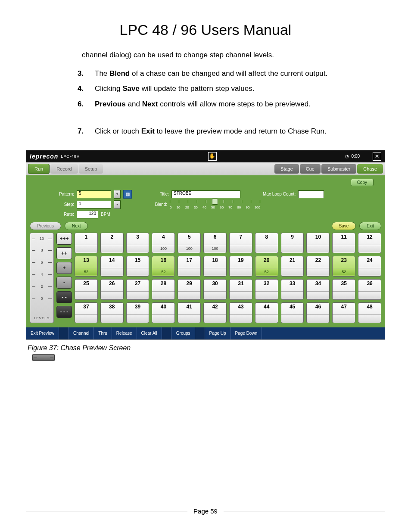  I want to click on channel-9: 9, so click(293, 243).